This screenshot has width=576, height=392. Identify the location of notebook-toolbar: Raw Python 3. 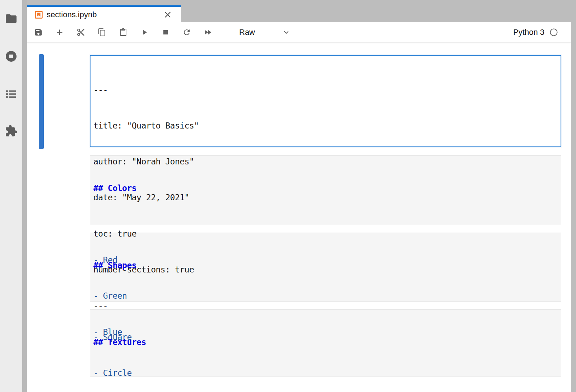
(299, 32).